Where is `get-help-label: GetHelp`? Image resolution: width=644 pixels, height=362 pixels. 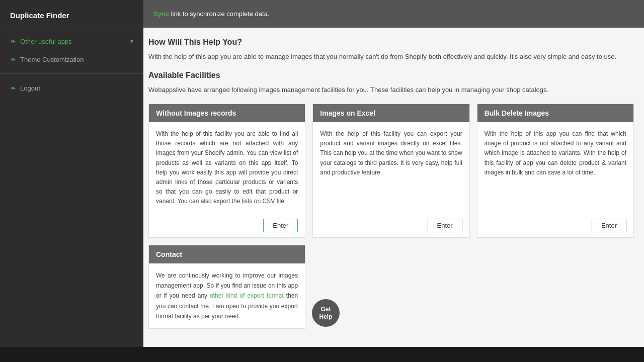
get-help-label: GetHelp is located at coordinates (326, 313).